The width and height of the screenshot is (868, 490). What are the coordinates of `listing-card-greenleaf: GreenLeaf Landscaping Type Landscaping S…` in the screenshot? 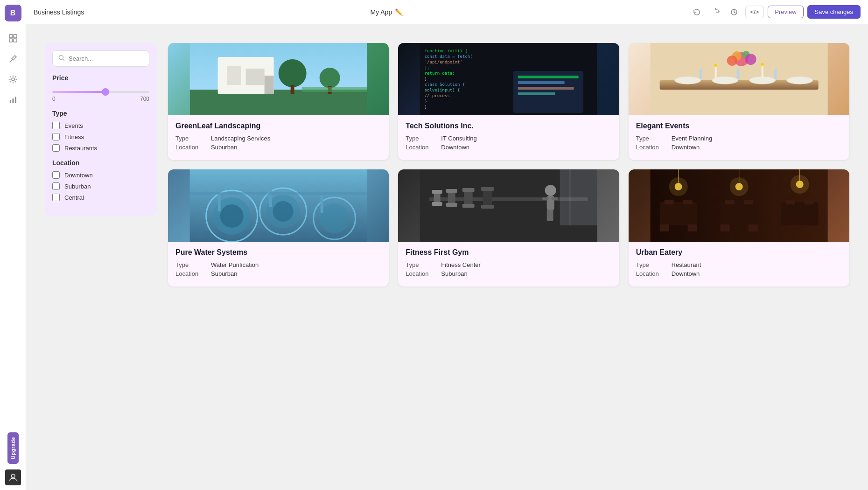 It's located at (278, 102).